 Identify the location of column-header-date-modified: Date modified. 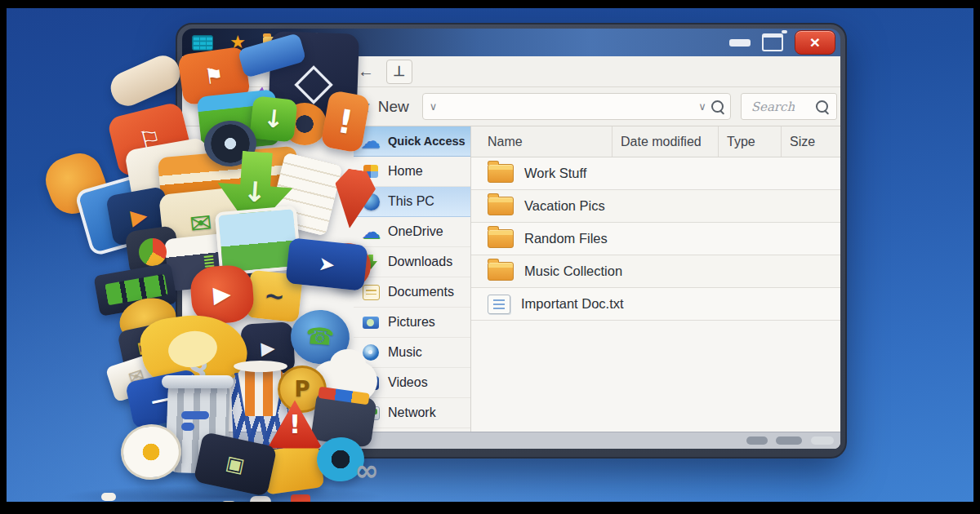
(665, 142).